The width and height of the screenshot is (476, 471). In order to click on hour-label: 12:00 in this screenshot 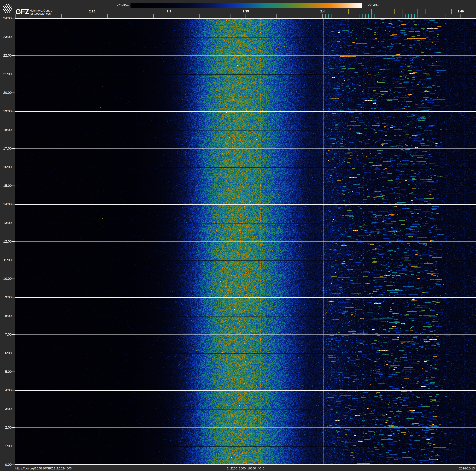, I will do `click(6, 242)`.